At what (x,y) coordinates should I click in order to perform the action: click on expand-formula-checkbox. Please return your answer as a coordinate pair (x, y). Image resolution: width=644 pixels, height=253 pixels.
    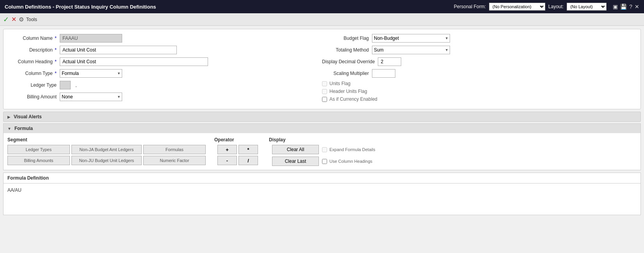
    Looking at the image, I should click on (325, 150).